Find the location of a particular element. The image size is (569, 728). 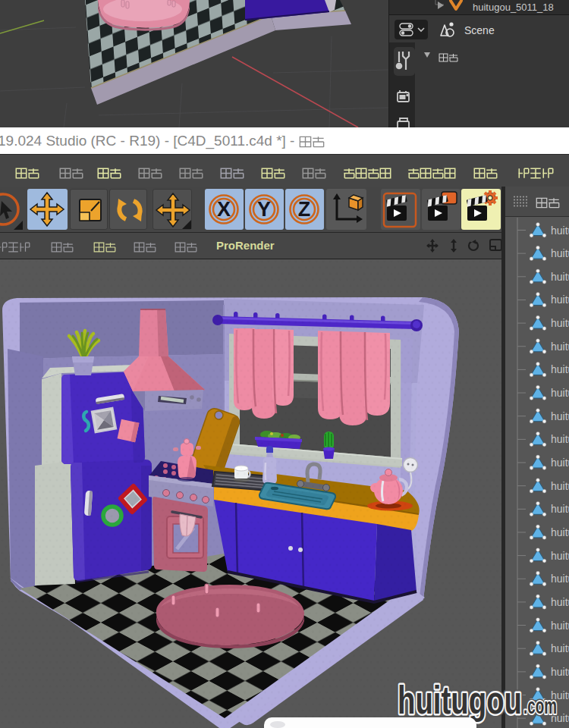

svg-text: huitugou_5011_18 is located at coordinates (513, 8).